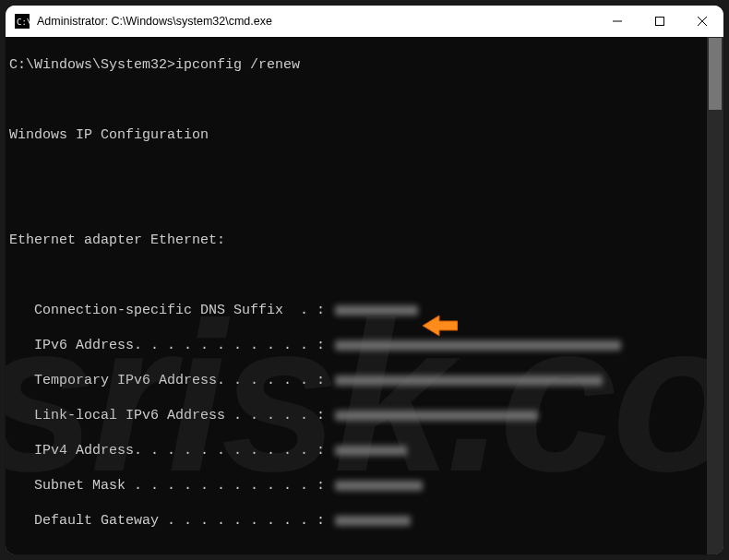 The image size is (729, 560). Describe the element at coordinates (357, 240) in the screenshot. I see `output-line: Ethernet adapter Ethernet:` at that location.